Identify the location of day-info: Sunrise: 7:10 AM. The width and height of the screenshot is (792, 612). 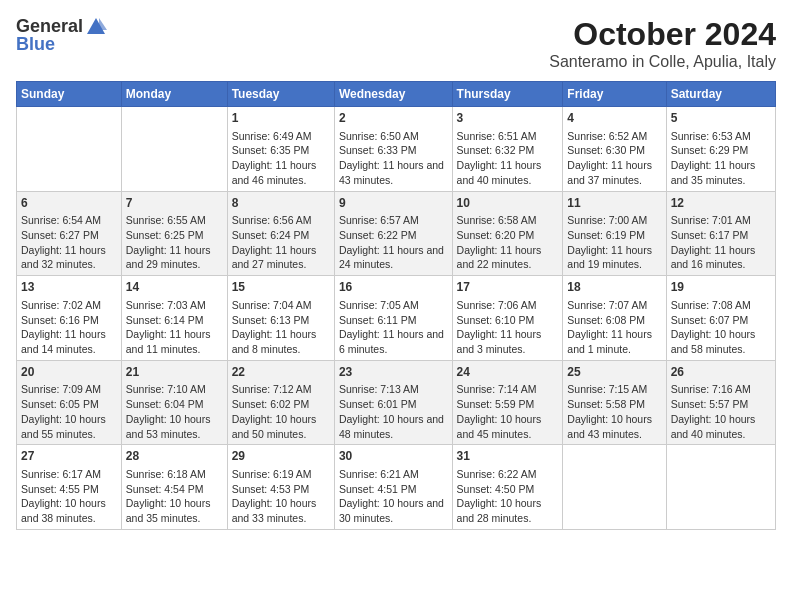
(174, 390).